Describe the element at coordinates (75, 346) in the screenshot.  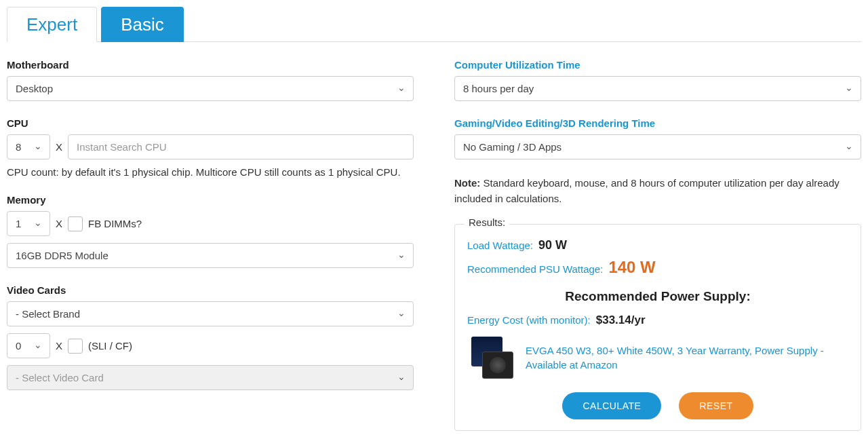
I see `sli-cf-checkbox` at that location.